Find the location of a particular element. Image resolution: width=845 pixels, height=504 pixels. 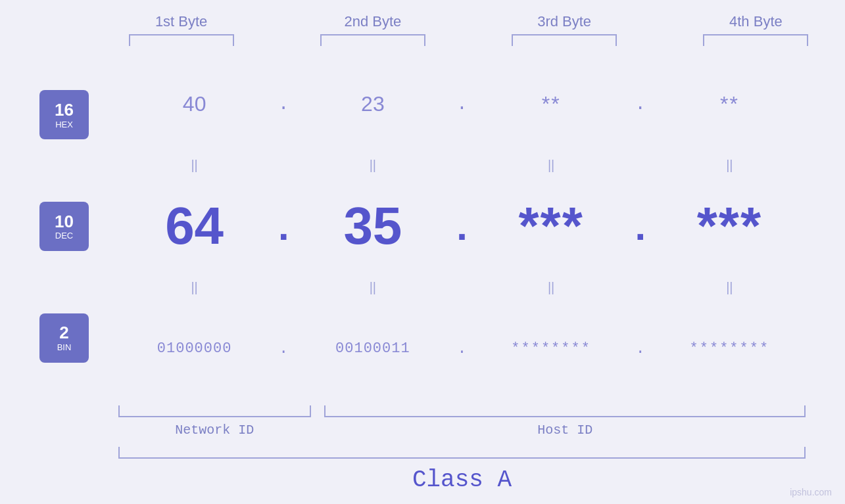

network-id-bracket is located at coordinates (214, 411).